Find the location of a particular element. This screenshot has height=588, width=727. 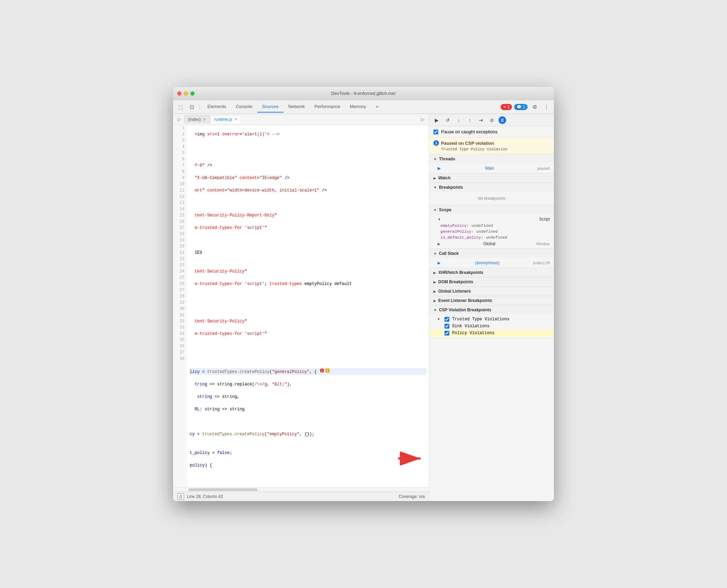

policy-violations-checkbox is located at coordinates (447, 333).